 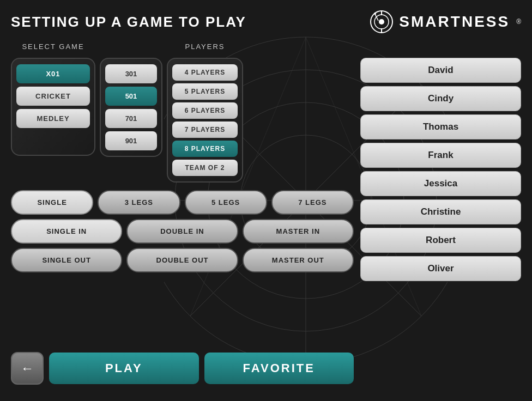 What do you see at coordinates (440, 269) in the screenshot?
I see `player-oliver: Oliver` at bounding box center [440, 269].